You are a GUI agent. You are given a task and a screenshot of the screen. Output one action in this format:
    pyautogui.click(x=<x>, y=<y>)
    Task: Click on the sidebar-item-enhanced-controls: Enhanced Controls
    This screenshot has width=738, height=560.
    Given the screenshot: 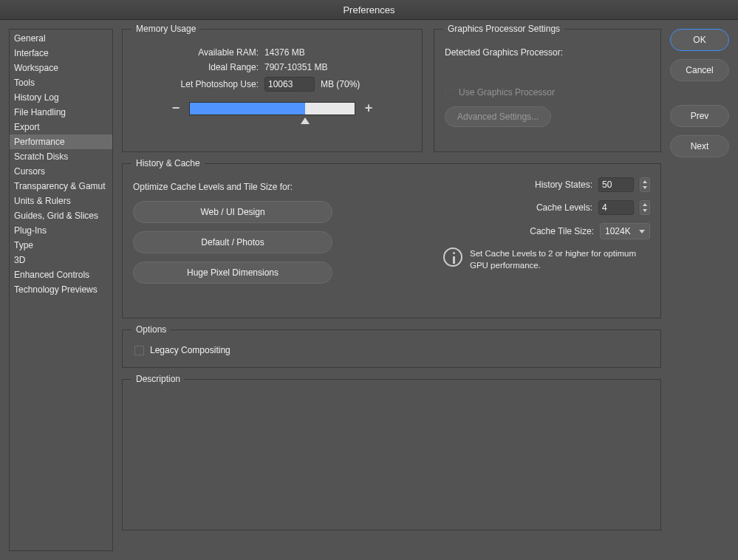 What is the action you would take?
    pyautogui.click(x=61, y=275)
    